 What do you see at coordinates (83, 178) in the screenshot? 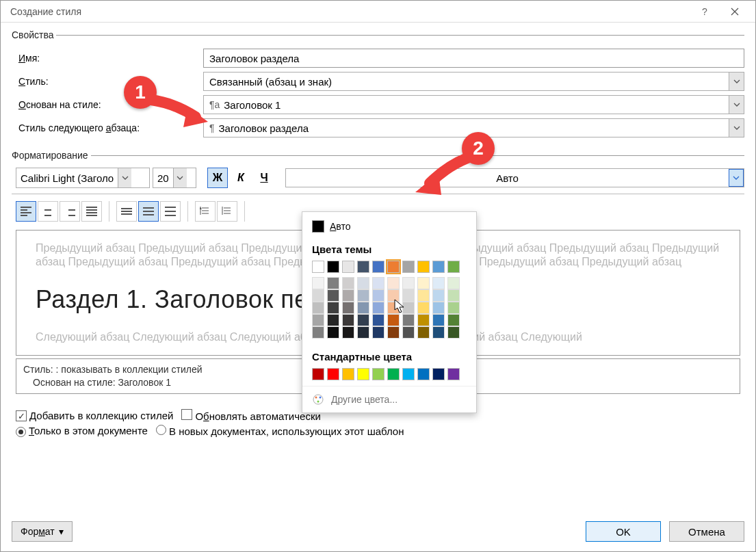
I see `font-name-combo: Calibri Light (Заголо` at bounding box center [83, 178].